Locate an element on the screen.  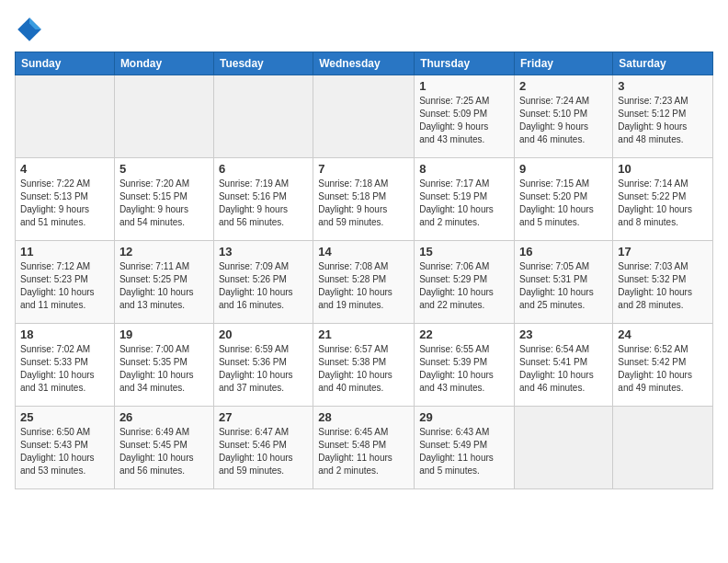
day-info: Sunrise: 7:23 AM Sunset: 5:12 PM Dayligh… is located at coordinates (663, 121).